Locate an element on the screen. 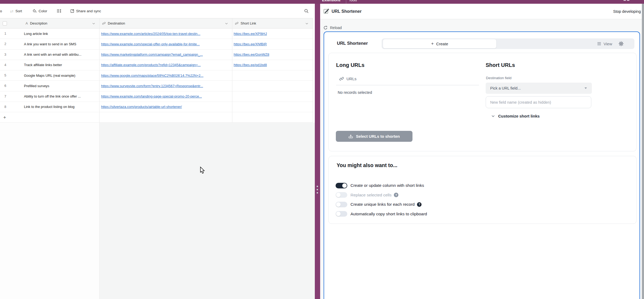 The width and height of the screenshot is (644, 299). tab-tools: Tools is located at coordinates (353, 1).